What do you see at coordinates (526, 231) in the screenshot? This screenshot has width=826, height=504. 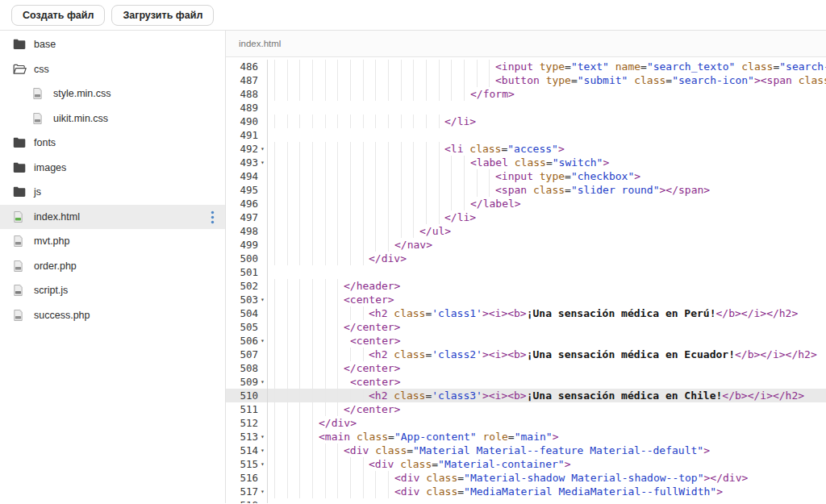 I see `code-line: 498</ul>` at bounding box center [526, 231].